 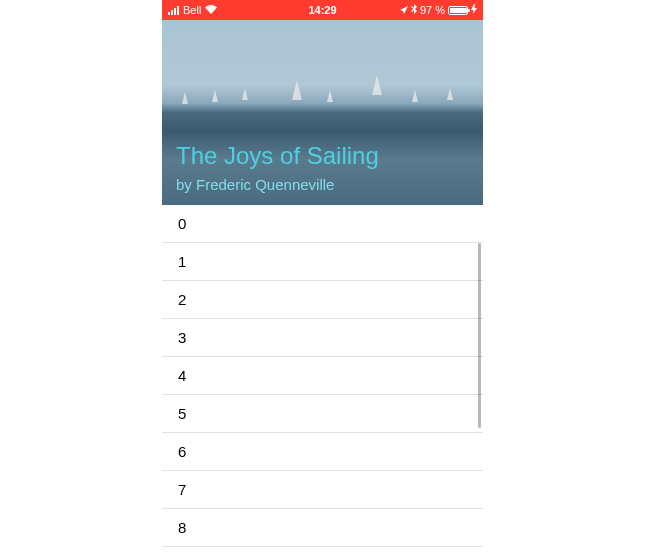 I want to click on list-item: 2, so click(x=322, y=300).